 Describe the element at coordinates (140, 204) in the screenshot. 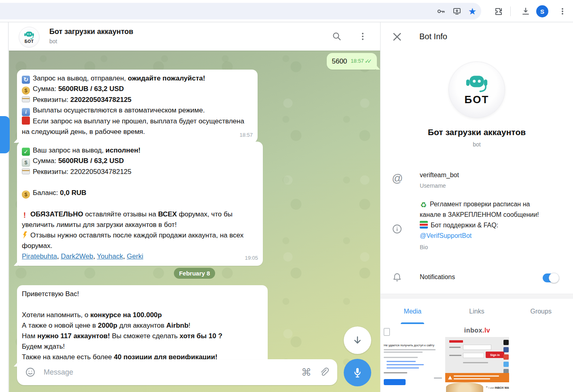

I see `incoming-message: ✓Ваш запрос на вывод, исполнен!$Сумма: 5…` at that location.